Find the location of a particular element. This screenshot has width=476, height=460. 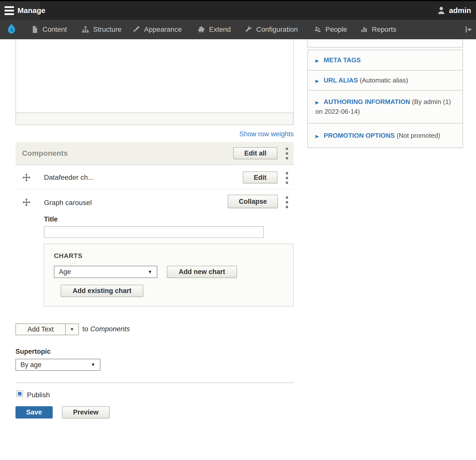

nav-structure: Structure is located at coordinates (101, 30).